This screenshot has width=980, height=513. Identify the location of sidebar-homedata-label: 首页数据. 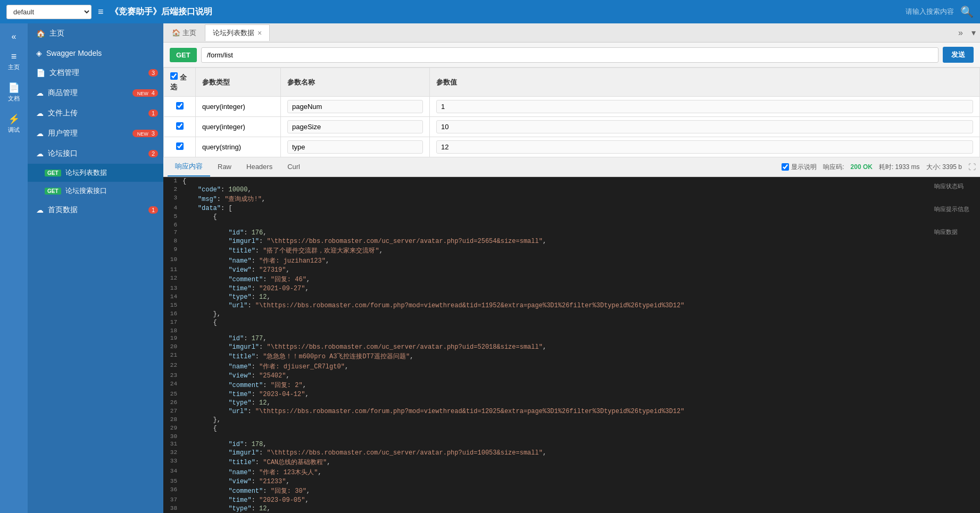
(63, 210).